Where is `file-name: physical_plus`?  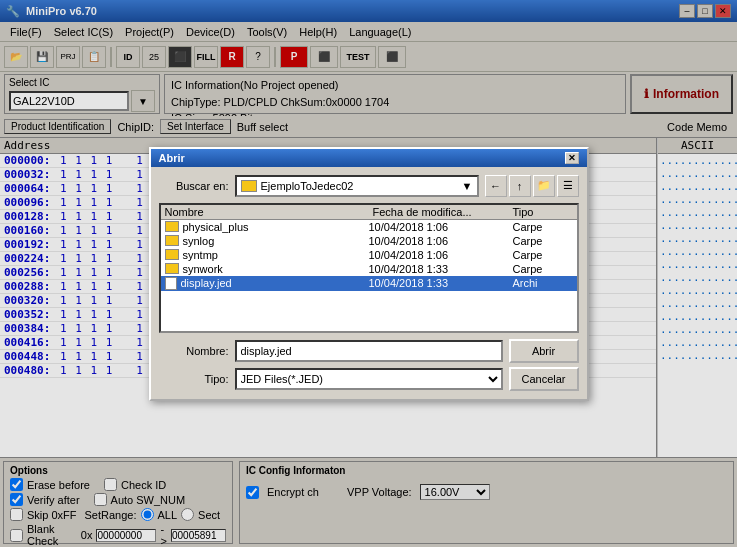
file-name: physical_plus is located at coordinates (274, 227).